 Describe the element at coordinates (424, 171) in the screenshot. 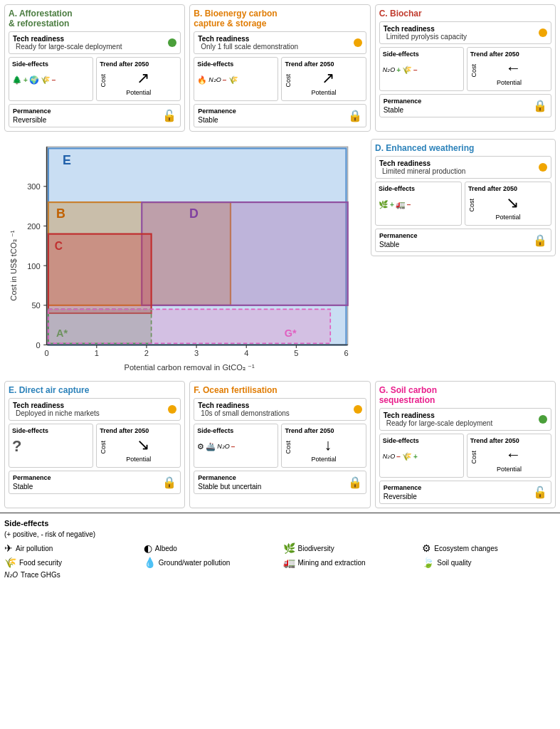

I see `tech-value-d: Limited mineral production` at that location.